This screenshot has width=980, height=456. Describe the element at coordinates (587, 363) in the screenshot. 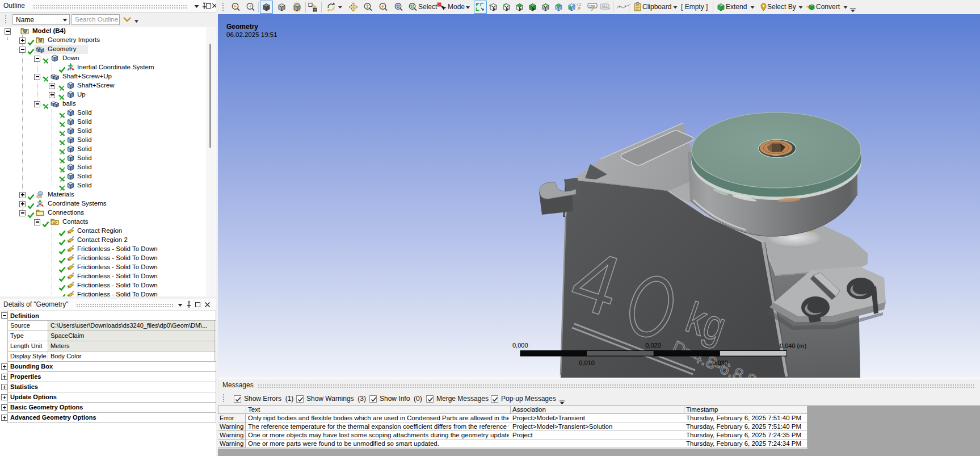

I see `svg-text: 0,010` at that location.